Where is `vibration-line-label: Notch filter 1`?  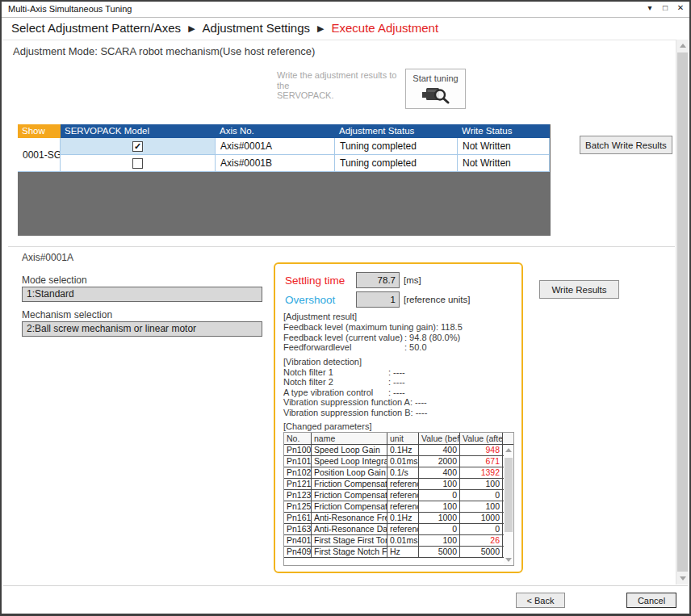
vibration-line-label: Notch filter 1 is located at coordinates (336, 373).